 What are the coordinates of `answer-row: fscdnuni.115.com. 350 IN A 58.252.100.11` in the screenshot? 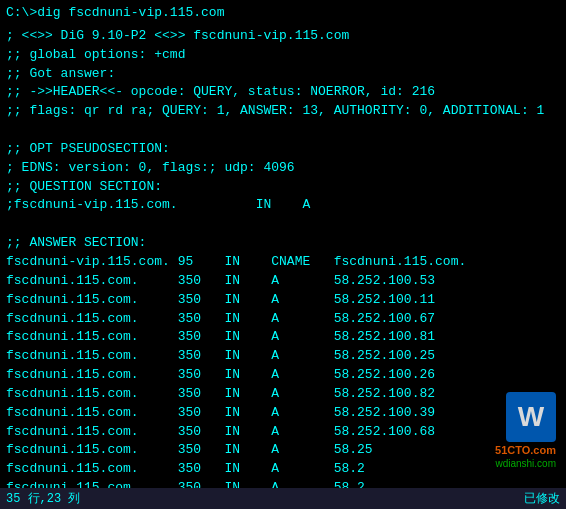 It's located at (283, 300).